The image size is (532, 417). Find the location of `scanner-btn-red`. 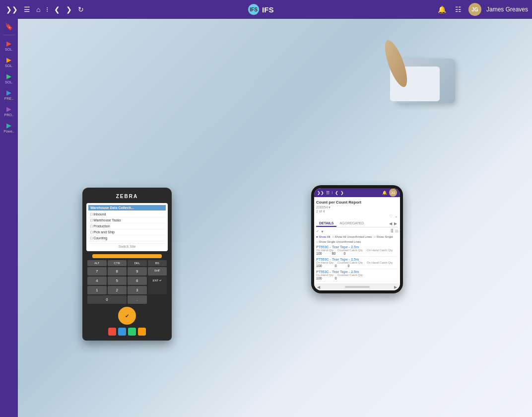

scanner-btn-red is located at coordinates (112, 332).